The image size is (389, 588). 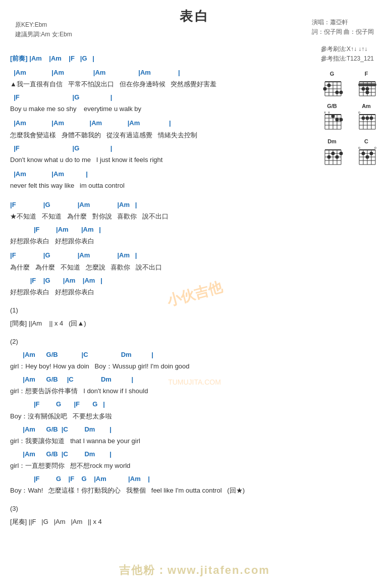 What do you see at coordinates (158, 160) in the screenshot?
I see `v1b2-lyric2: Don't know what u do to me I just know i…` at bounding box center [158, 160].